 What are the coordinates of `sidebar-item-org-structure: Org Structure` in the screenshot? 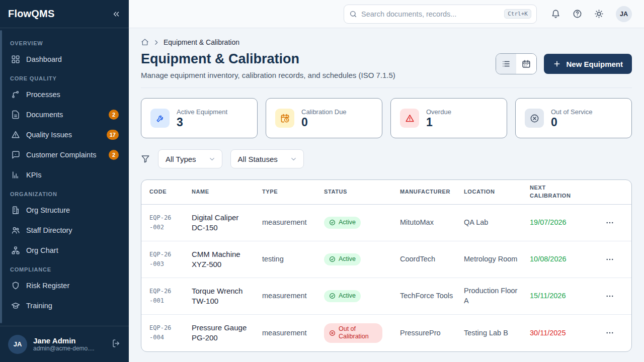 It's located at (65, 210).